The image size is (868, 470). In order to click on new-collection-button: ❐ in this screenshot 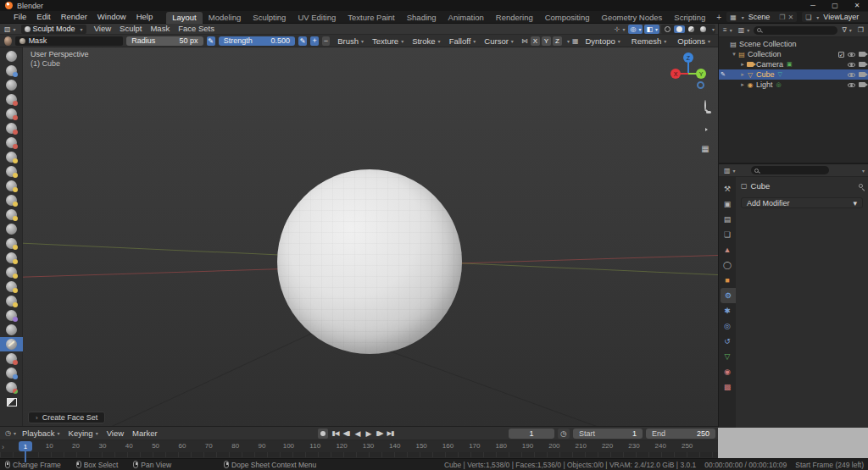, I will do `click(861, 30)`.